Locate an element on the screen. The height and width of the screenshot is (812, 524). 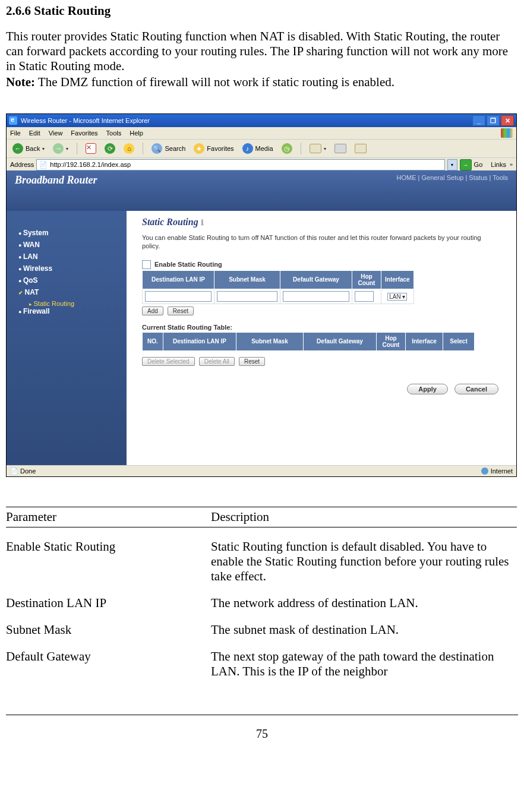
print-icon is located at coordinates (340, 149).